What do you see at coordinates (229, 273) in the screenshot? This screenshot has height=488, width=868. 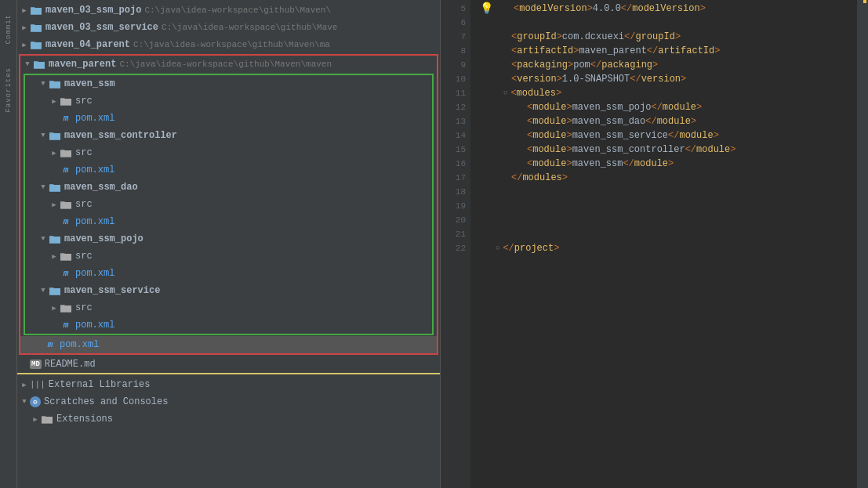 I see `tree-item-pojo-pom: m pom.xml` at bounding box center [229, 273].